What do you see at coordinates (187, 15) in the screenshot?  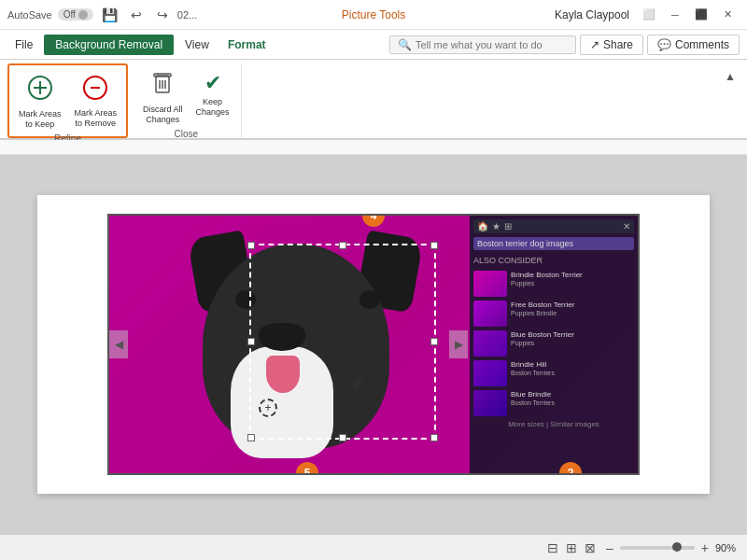 I see `document-name: 02...` at bounding box center [187, 15].